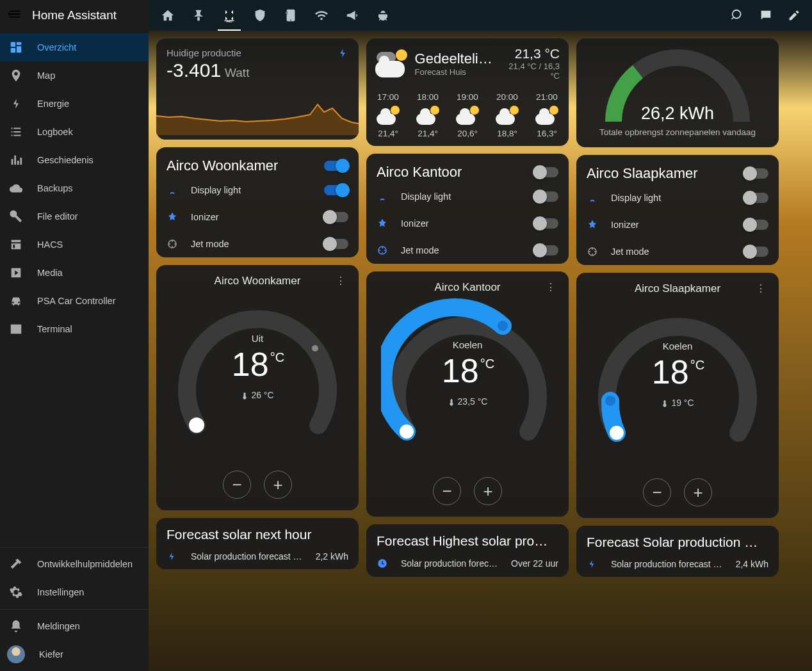 Image resolution: width=812 pixels, height=671 pixels. I want to click on thermo-current: 23,5 °C, so click(467, 401).